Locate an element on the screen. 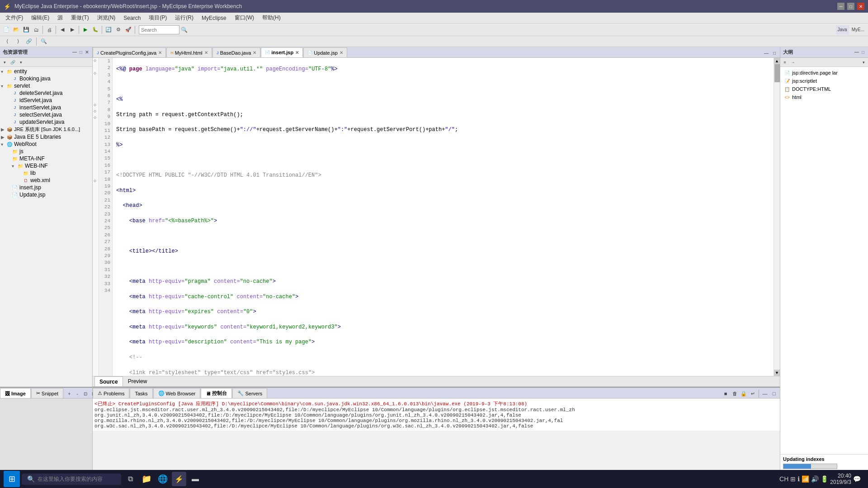 This screenshot has width=868, height=488. taskbar-clock: 20:40 2019/9/3 is located at coordinates (841, 479).